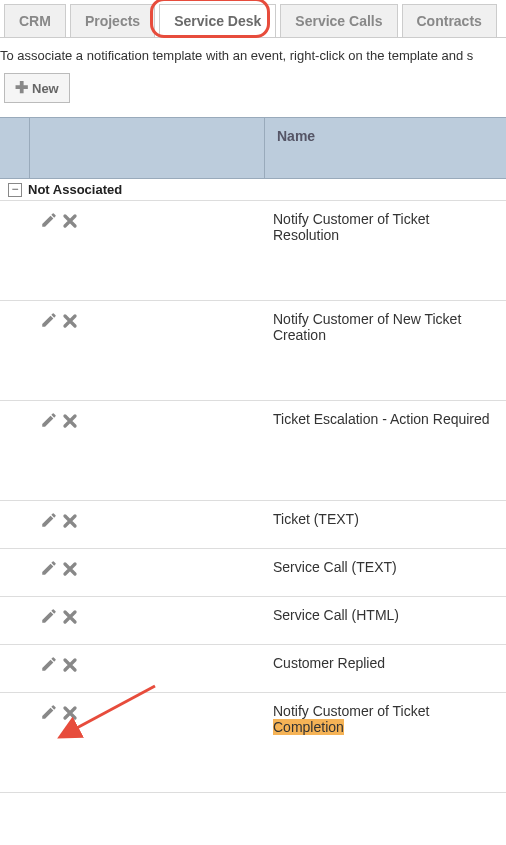  Describe the element at coordinates (308, 727) in the screenshot. I see `highlighted-text: Completion` at that location.